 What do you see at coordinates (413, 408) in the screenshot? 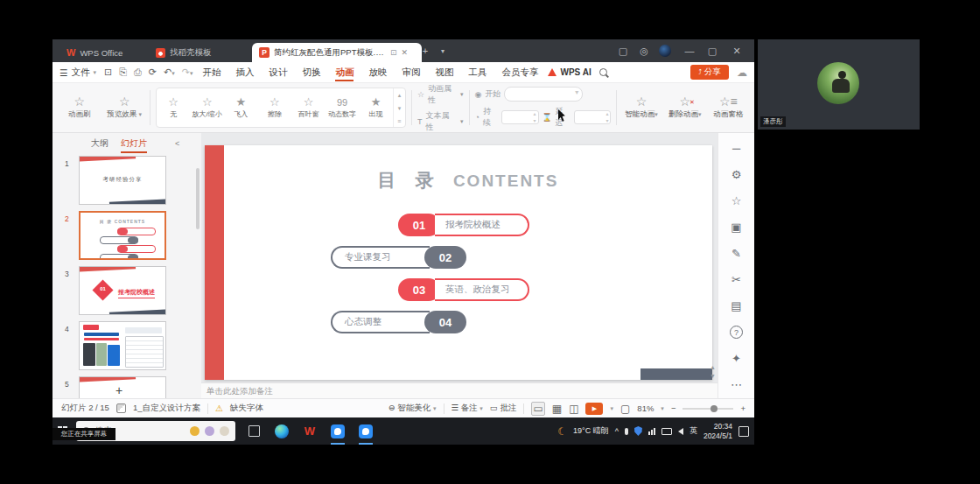
I see `beautify-button: ⊖ 智能美化 ▾` at bounding box center [413, 408].